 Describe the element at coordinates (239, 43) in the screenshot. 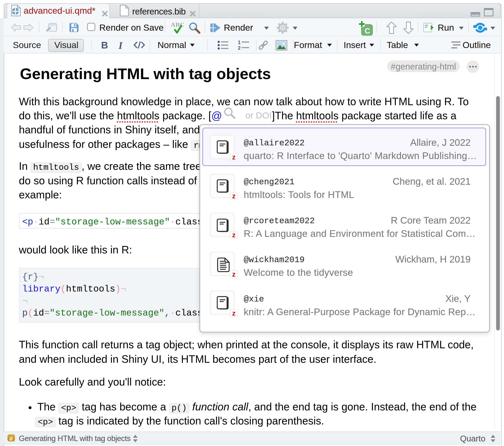

I see `svg-text: 1` at that location.